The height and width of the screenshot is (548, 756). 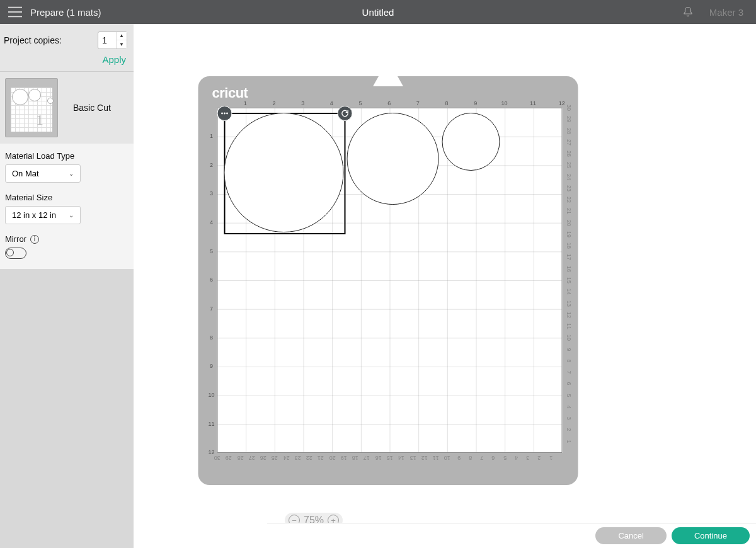 What do you see at coordinates (284, 173) in the screenshot?
I see `shape-circle-large` at bounding box center [284, 173].